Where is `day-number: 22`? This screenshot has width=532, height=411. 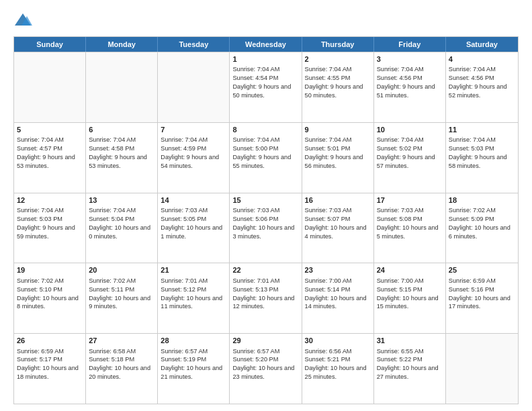
day-number: 22 is located at coordinates (265, 270).